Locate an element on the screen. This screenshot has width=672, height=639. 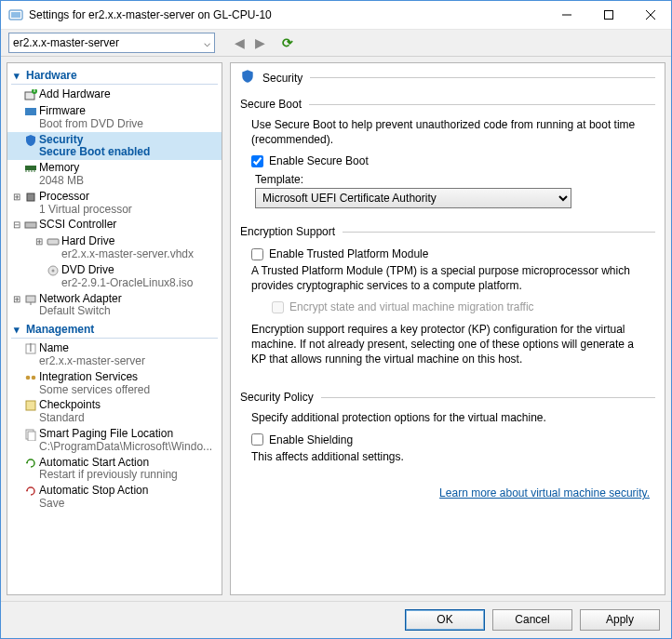
nav-item-label: Add Hardware is located at coordinates (74, 95).